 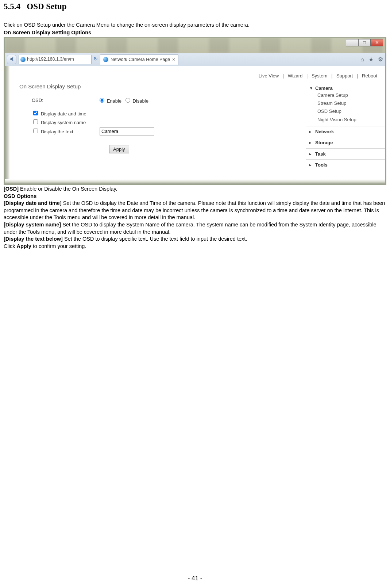 What do you see at coordinates (12, 7) in the screenshot?
I see `section-number: 5.5.4` at bounding box center [12, 7].